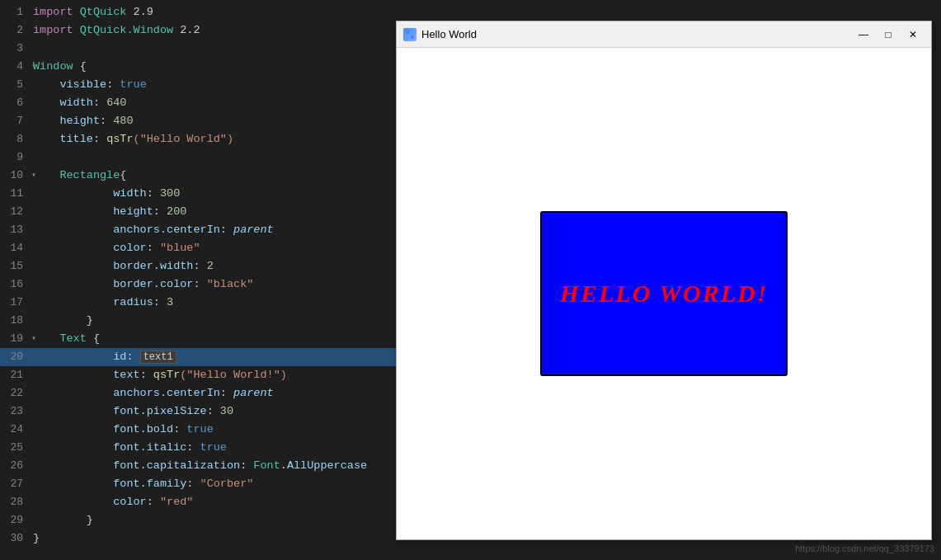  Describe the element at coordinates (198, 520) in the screenshot. I see `code-line: 29 }` at that location.